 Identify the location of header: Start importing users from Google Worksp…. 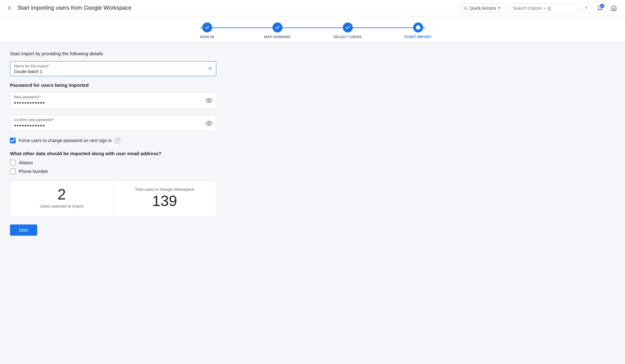
(312, 8).